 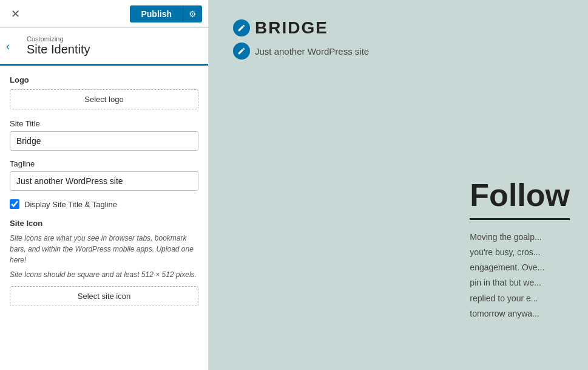 I want to click on logo-section-label: Logo, so click(x=104, y=80).